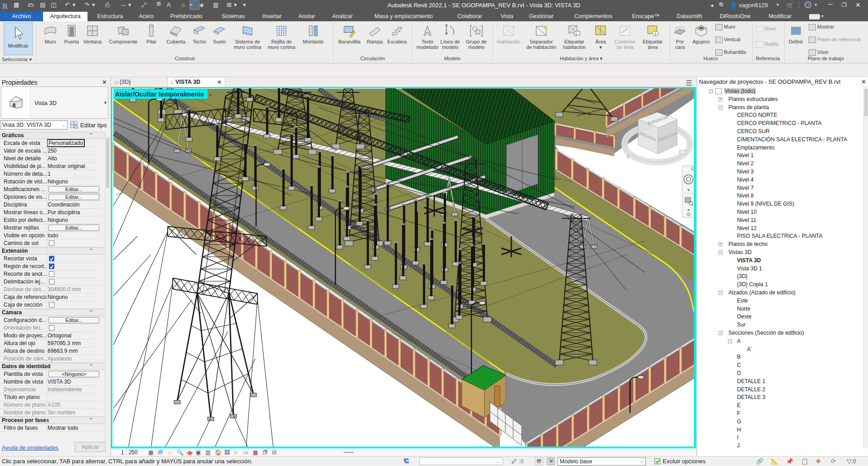 This screenshot has width=868, height=466. What do you see at coordinates (5, 6) in the screenshot?
I see `svg-text: R` at bounding box center [5, 6].